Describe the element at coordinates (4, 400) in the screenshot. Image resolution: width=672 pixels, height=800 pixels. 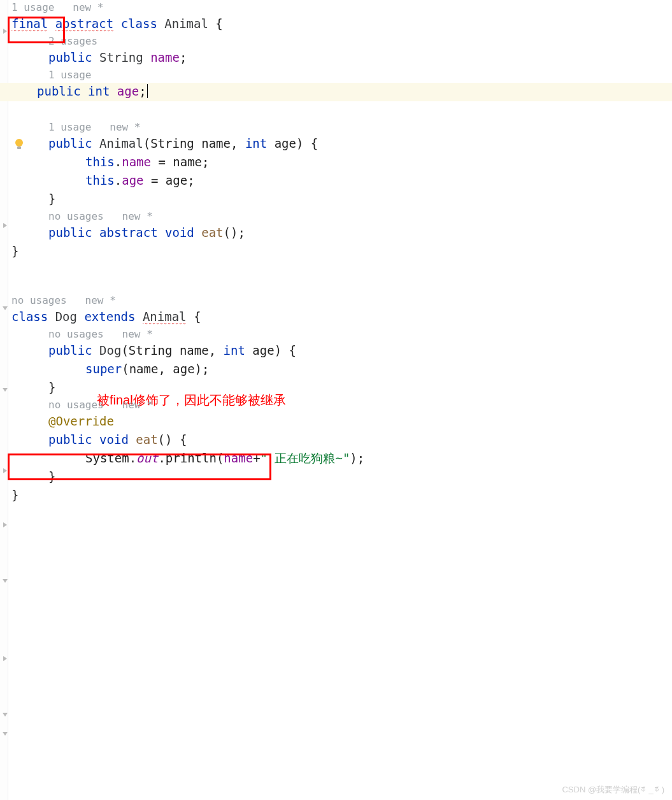
I see `editor-gutter` at that location.